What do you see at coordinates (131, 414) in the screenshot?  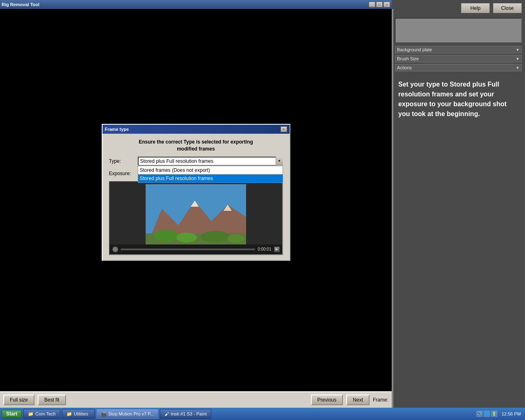 I see `taskbar-item-stopmotion-label: Stop Motion Pro v7 P...` at bounding box center [131, 414].